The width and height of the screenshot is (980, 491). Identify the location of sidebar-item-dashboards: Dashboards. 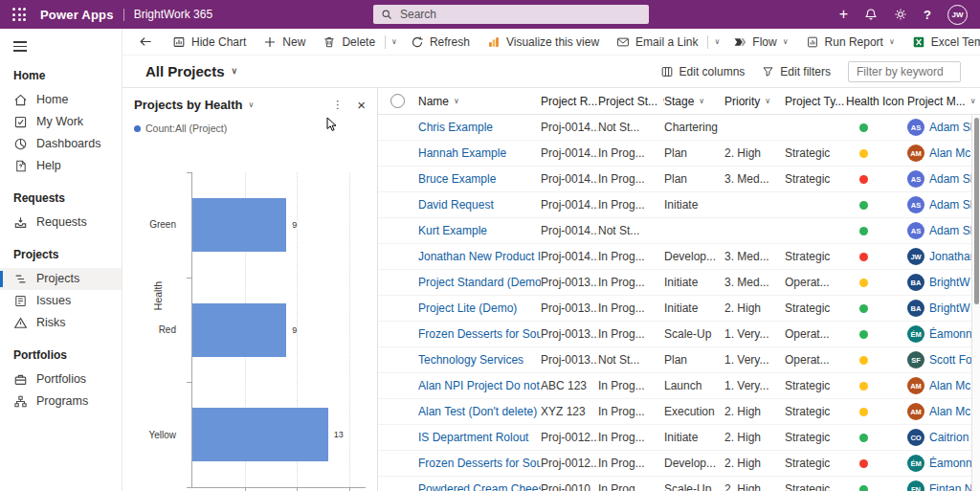
(61, 144).